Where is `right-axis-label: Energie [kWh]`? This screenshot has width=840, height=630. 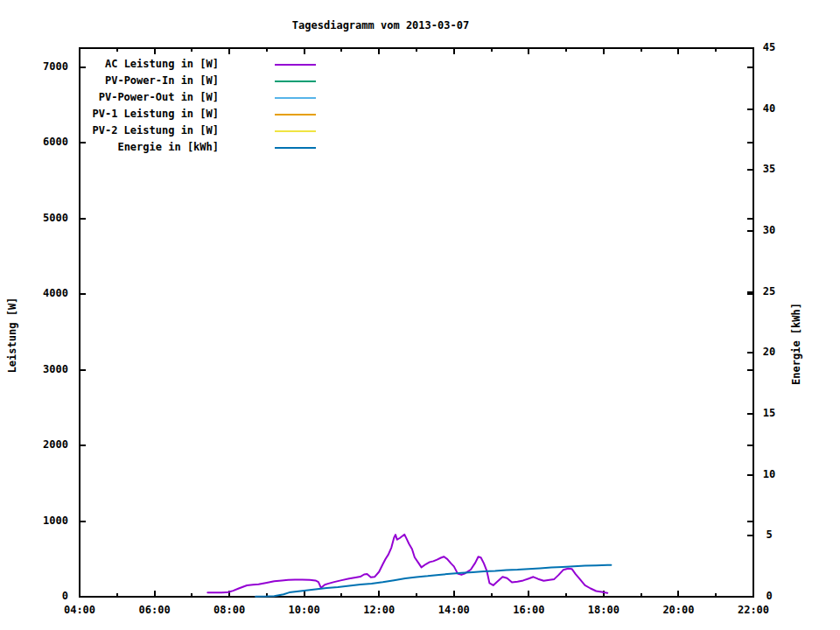
right-axis-label: Energie [kWh] is located at coordinates (796, 344).